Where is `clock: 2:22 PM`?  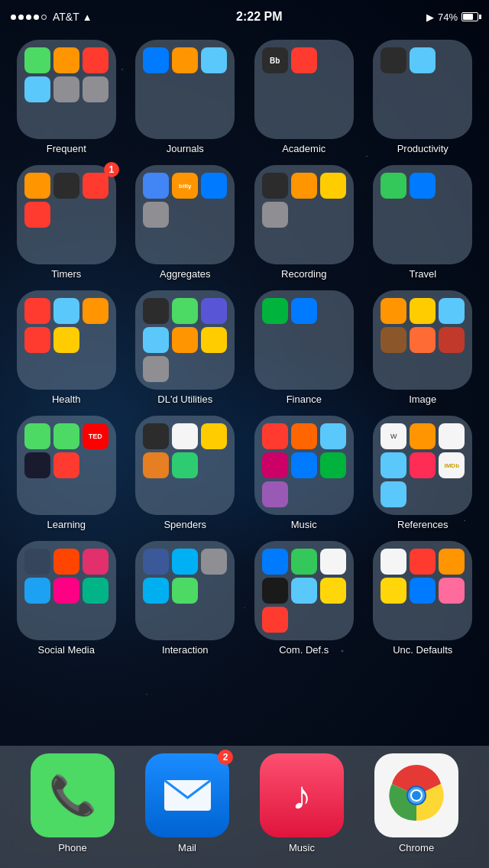
clock: 2:22 PM is located at coordinates (259, 17).